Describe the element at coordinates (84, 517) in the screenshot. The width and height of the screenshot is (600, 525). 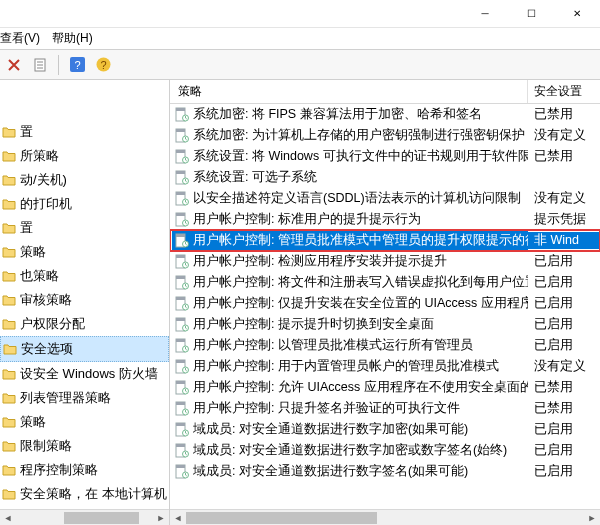
I see `left-horizontal-scrollbar: ◄ ►` at that location.